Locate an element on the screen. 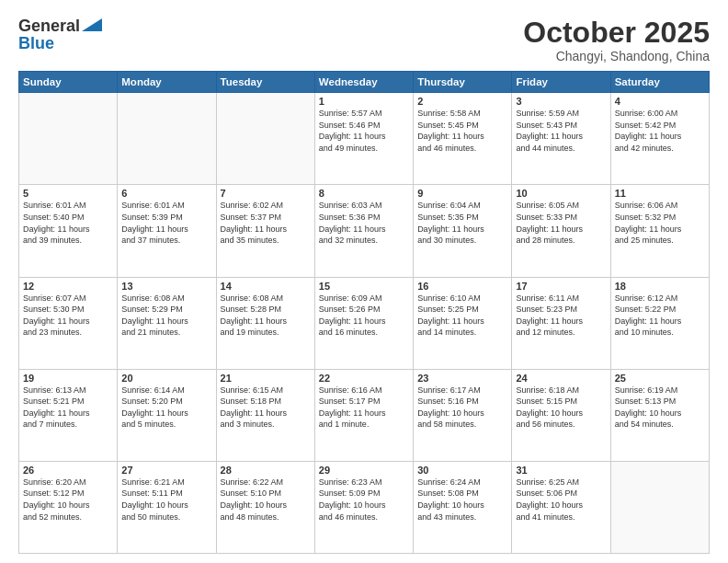 Image resolution: width=728 pixels, height=563 pixels. day-number: 1 is located at coordinates (364, 101).